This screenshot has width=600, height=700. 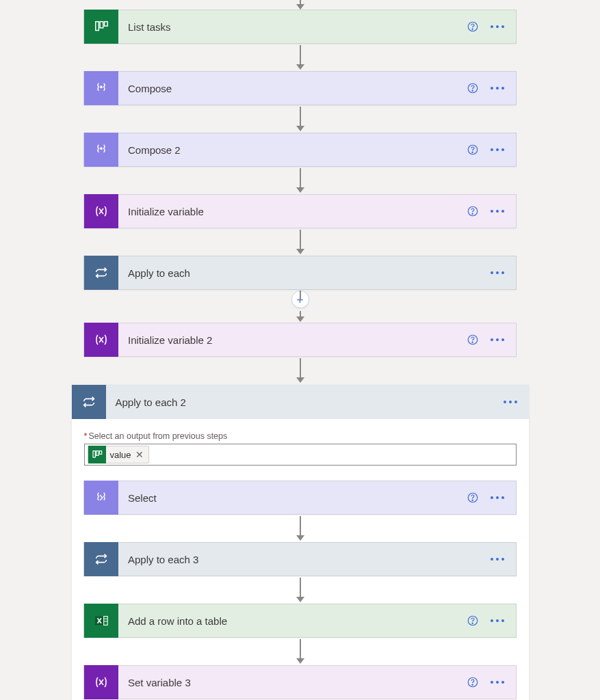 I want to click on step-label: Select, so click(x=293, y=498).